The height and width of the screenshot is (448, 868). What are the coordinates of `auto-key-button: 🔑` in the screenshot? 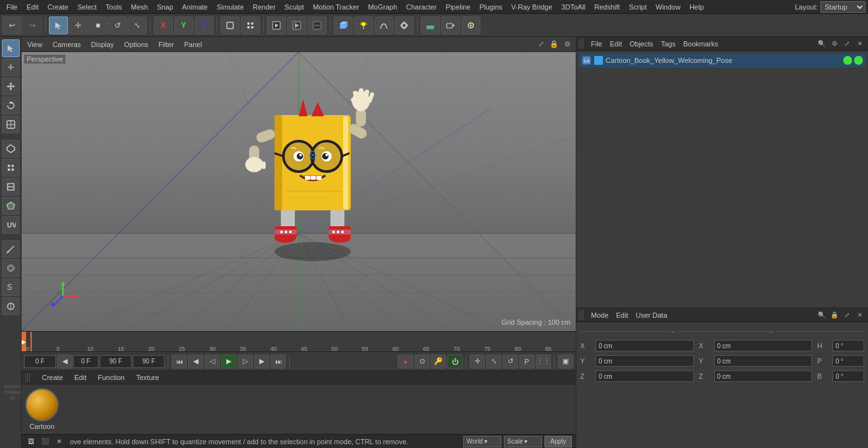 It's located at (438, 362).